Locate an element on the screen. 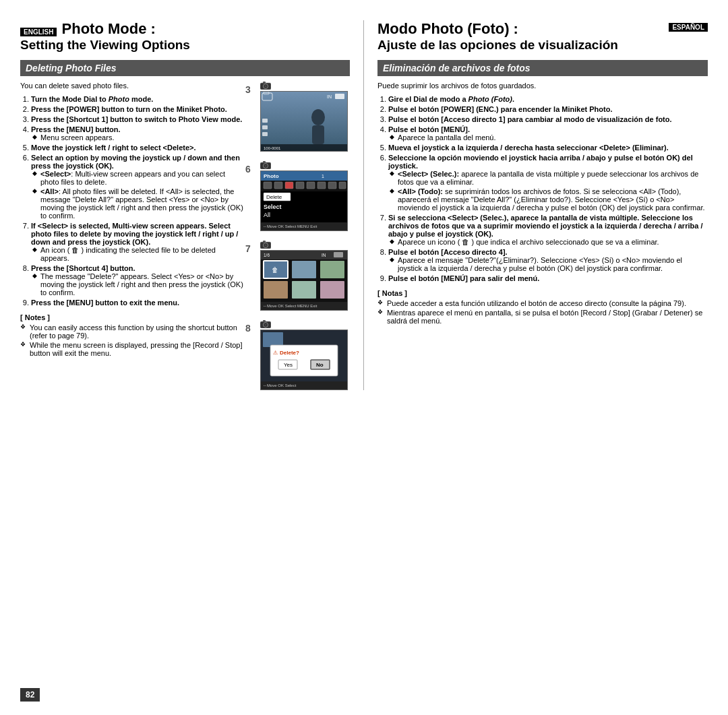 The height and width of the screenshot is (715, 728). left-title-sub: Setting the Viewing Options is located at coordinates (105, 44).